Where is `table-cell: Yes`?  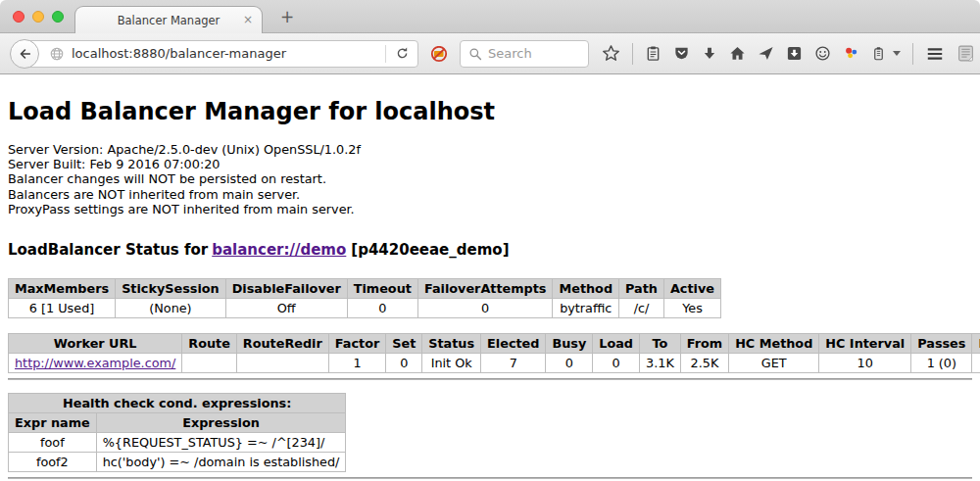 table-cell: Yes is located at coordinates (692, 308).